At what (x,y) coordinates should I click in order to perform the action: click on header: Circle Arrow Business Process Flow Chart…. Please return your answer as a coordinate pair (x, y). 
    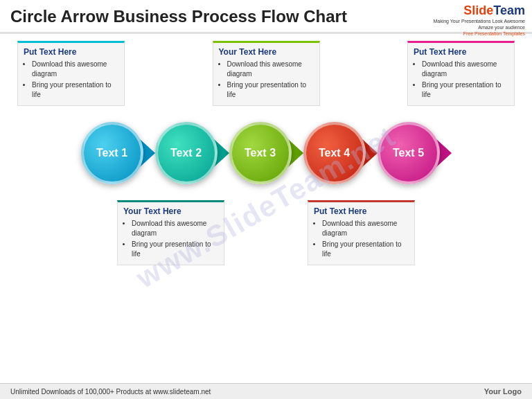
    Looking at the image, I should click on (266, 17).